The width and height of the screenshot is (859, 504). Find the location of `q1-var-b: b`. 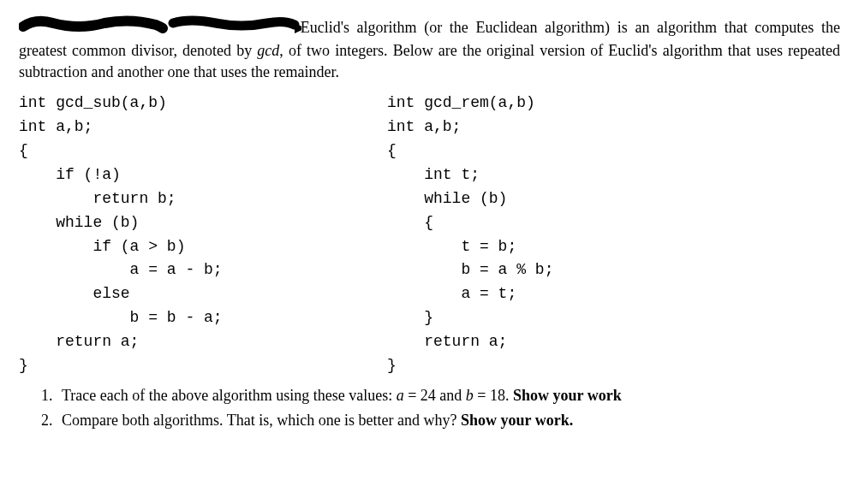

q1-var-b: b is located at coordinates (469, 395).